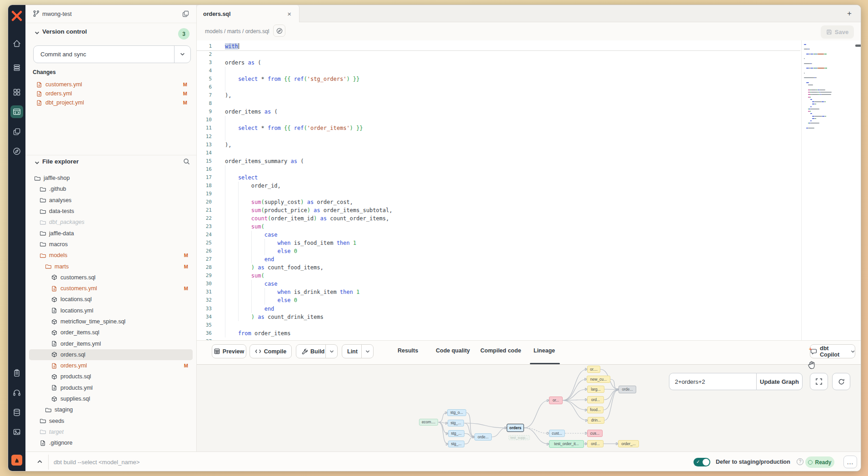 This screenshot has height=476, width=868. Describe the element at coordinates (17, 392) in the screenshot. I see `sidebar-item-headset` at that location.